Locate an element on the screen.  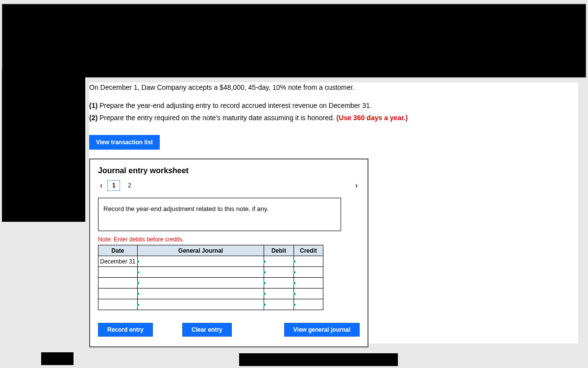
req2-prefix: (2) is located at coordinates (94, 118).